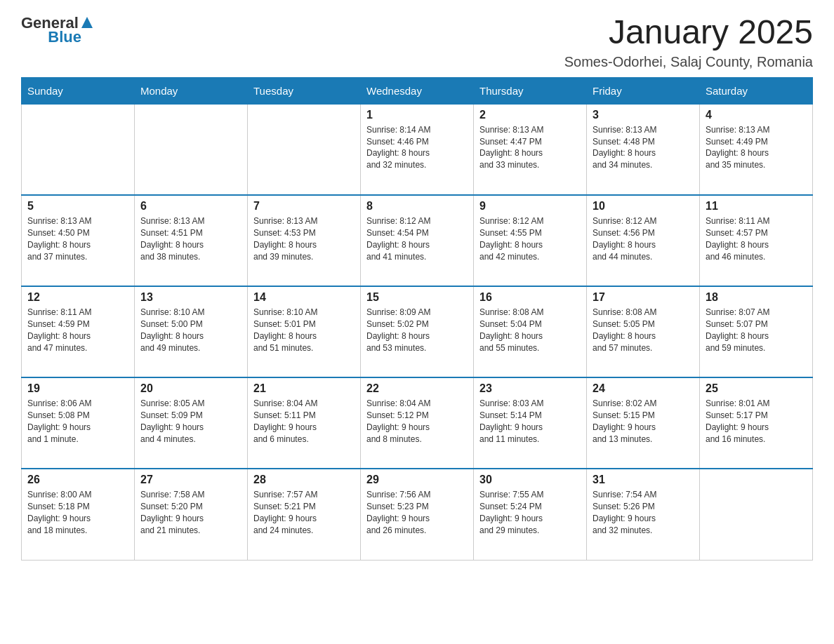 This screenshot has height=644, width=834. I want to click on calendar-cell: 19Sunrise: 8:06 AM Sunset: 5:08 PM Dayli…, so click(79, 423).